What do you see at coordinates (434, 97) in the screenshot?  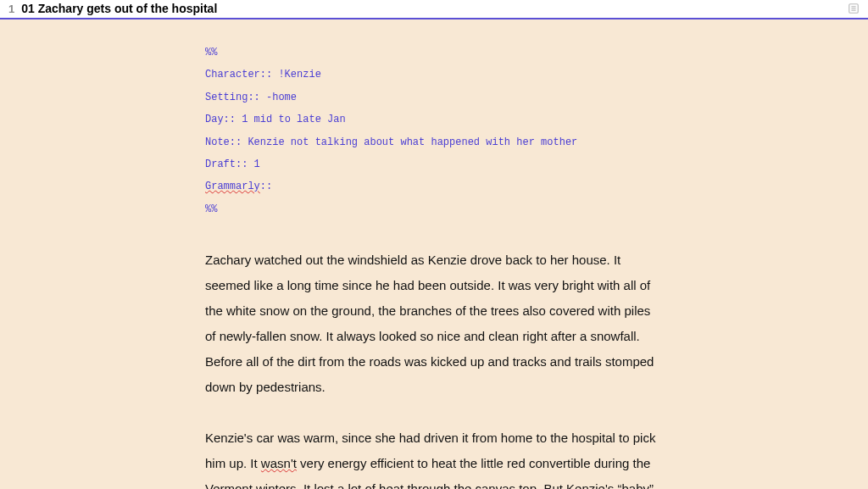 I see `frontmatter-line: Setting:: -home` at bounding box center [434, 97].